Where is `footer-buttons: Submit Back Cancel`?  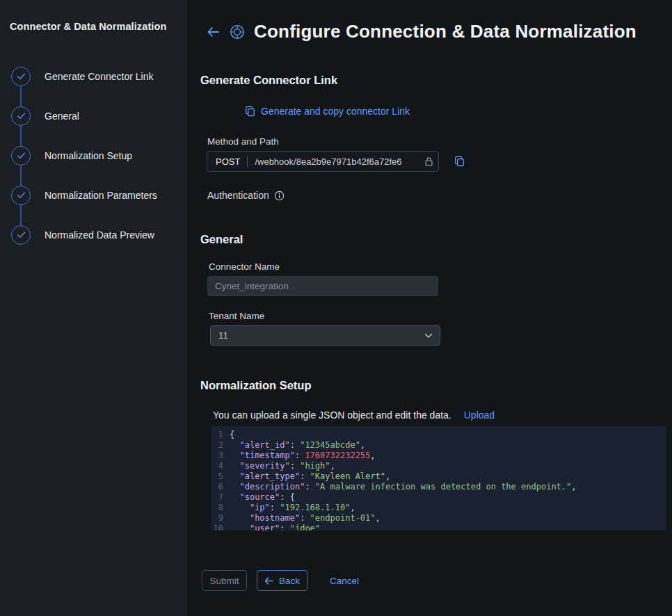 footer-buttons: Submit Back Cancel is located at coordinates (437, 581).